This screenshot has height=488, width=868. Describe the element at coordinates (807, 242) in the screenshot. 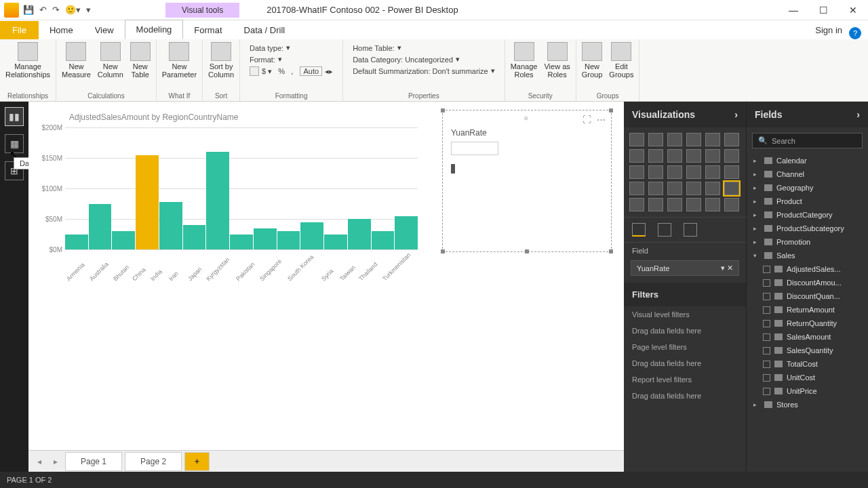

I see `table-promotion: Promotion` at that location.